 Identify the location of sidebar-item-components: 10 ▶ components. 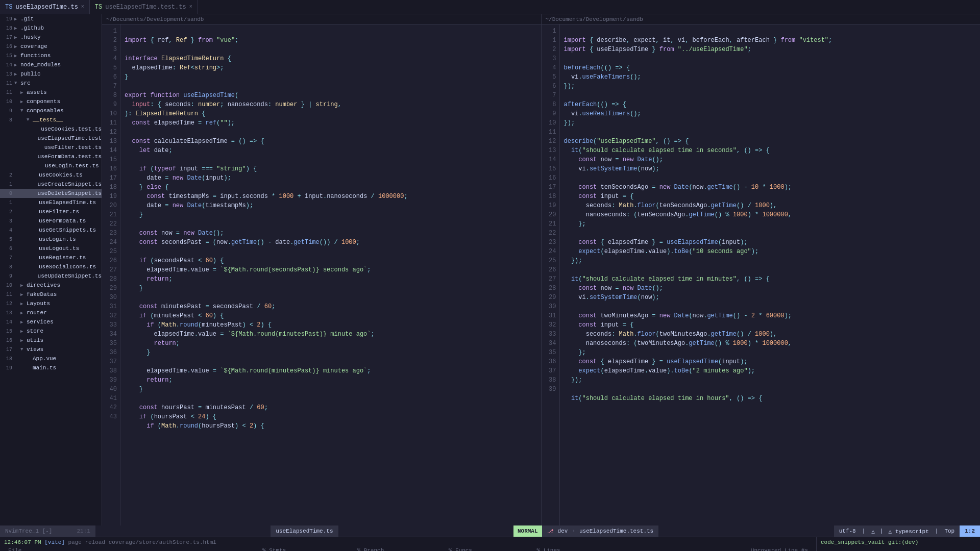
(51, 102).